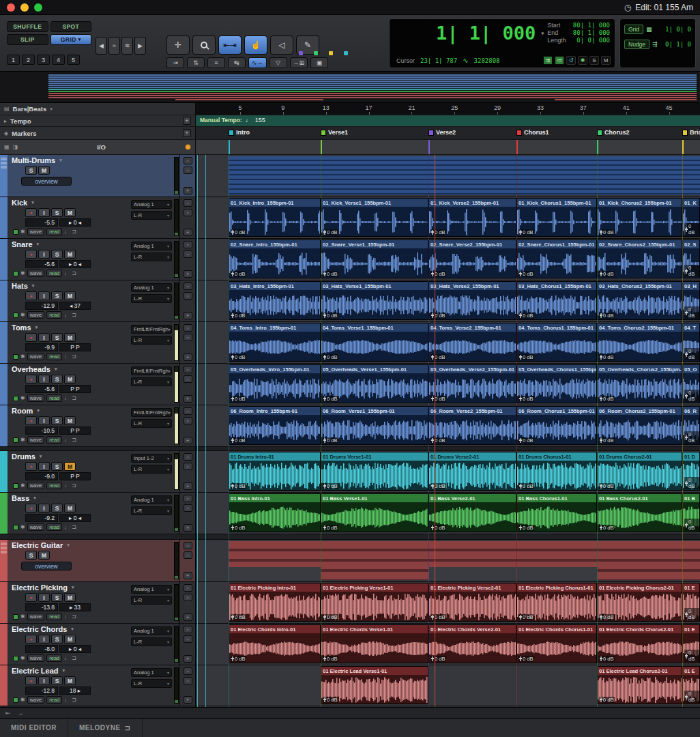 This screenshot has width=700, height=737. Describe the element at coordinates (655, 44) in the screenshot. I see `nudge-icon: ⇶` at that location.